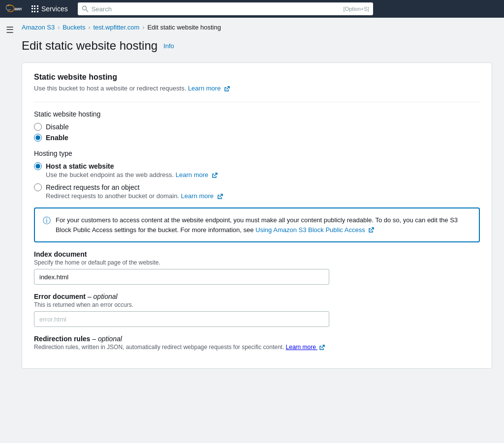 The height and width of the screenshot is (443, 504). I want to click on error-doc-input, so click(182, 319).